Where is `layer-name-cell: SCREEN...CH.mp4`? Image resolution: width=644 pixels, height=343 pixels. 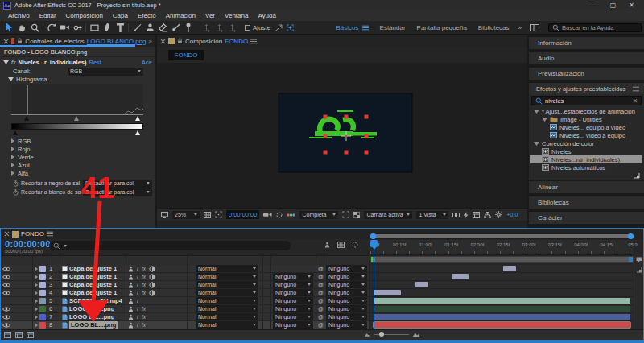
layer-name-cell: SCREEN...CH.mp4 is located at coordinates (93, 301).